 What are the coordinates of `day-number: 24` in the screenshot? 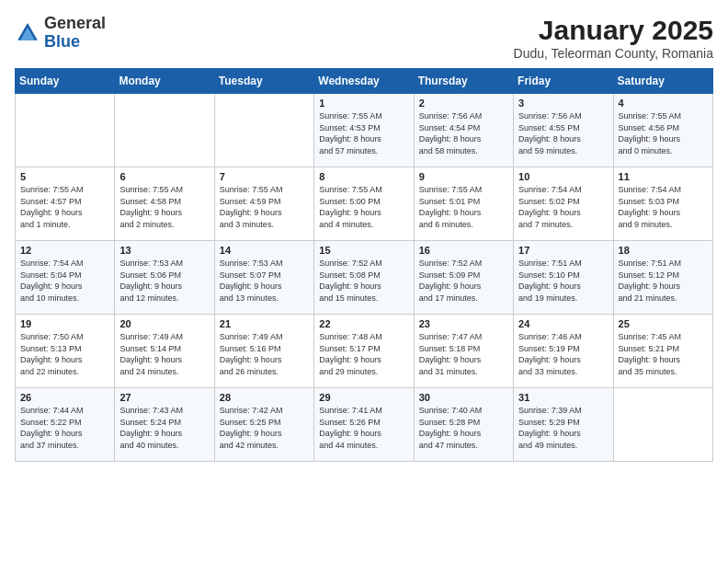 It's located at (563, 324).